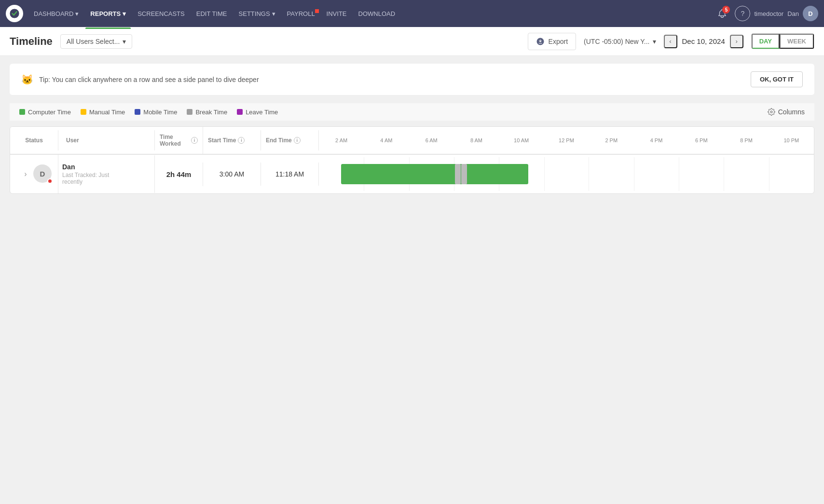 The height and width of the screenshot is (504, 824). What do you see at coordinates (96, 41) in the screenshot?
I see `user-select-button: All Users Select... ▾` at bounding box center [96, 41].